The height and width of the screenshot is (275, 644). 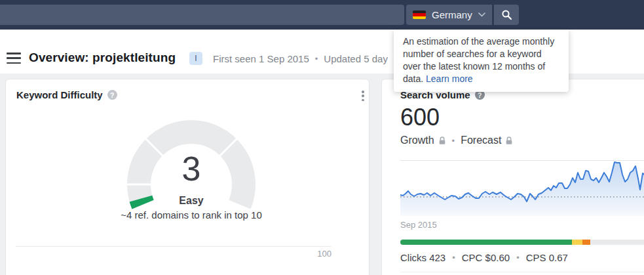 I want to click on kd-subtitle: ~4 ref. domains to rank in top 10, so click(x=191, y=215).